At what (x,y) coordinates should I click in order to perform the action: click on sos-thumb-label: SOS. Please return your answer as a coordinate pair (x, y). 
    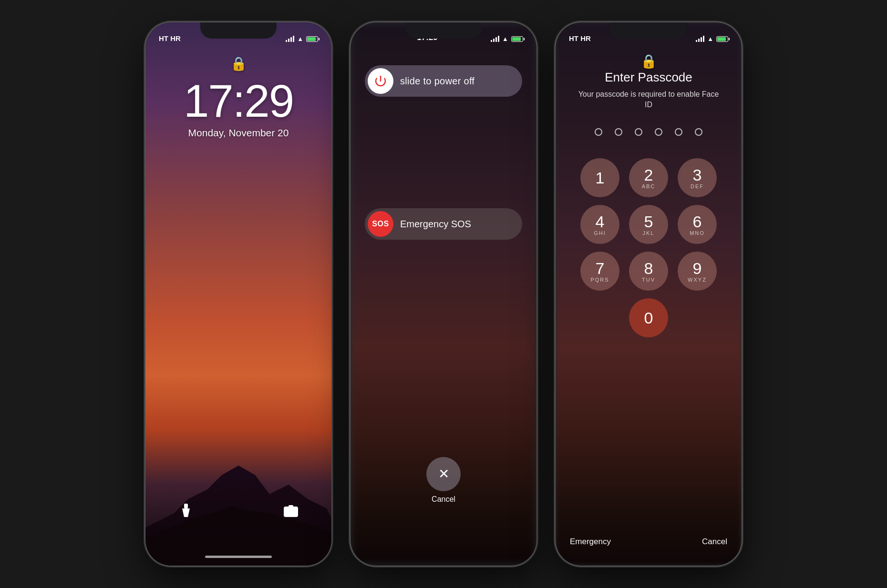
    Looking at the image, I should click on (381, 224).